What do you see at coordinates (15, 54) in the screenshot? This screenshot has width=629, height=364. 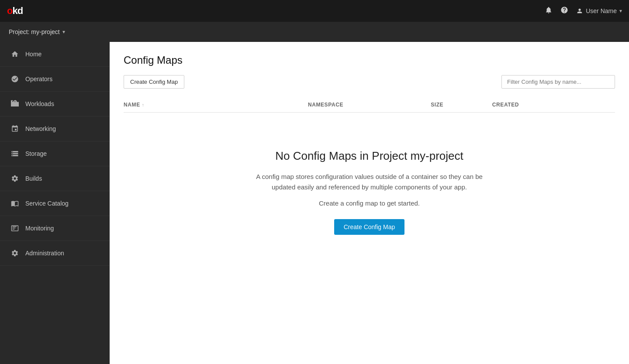 I see `home-icon` at bounding box center [15, 54].